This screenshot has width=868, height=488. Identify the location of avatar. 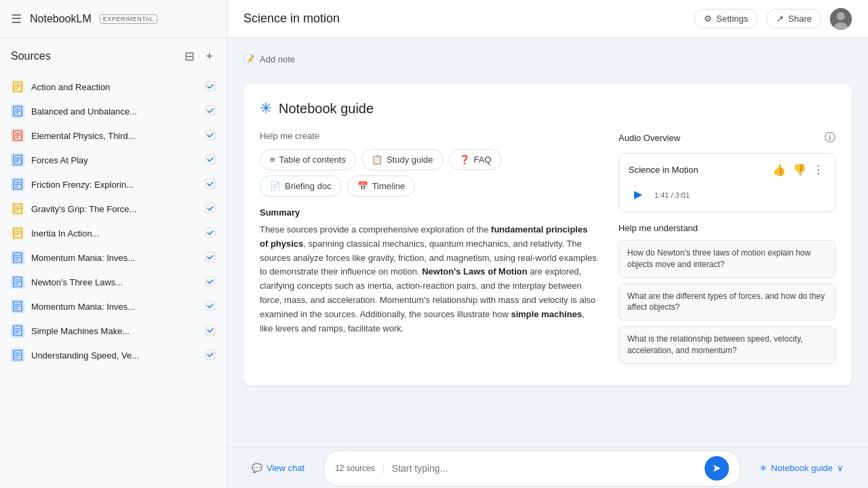
(841, 19).